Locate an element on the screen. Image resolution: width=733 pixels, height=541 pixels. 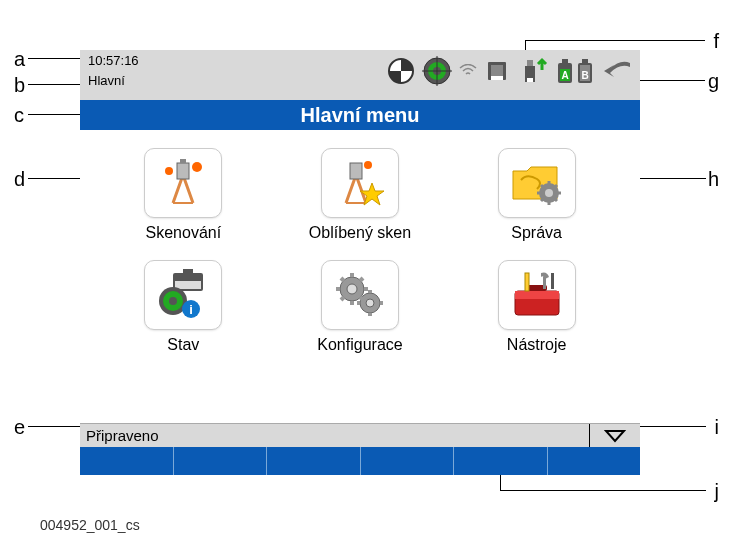
menu-label: Správa is located at coordinates (536, 233).